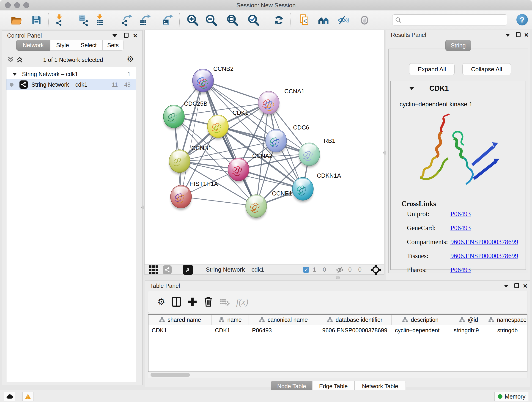  I want to click on network-node: CCNB2, so click(213, 80).